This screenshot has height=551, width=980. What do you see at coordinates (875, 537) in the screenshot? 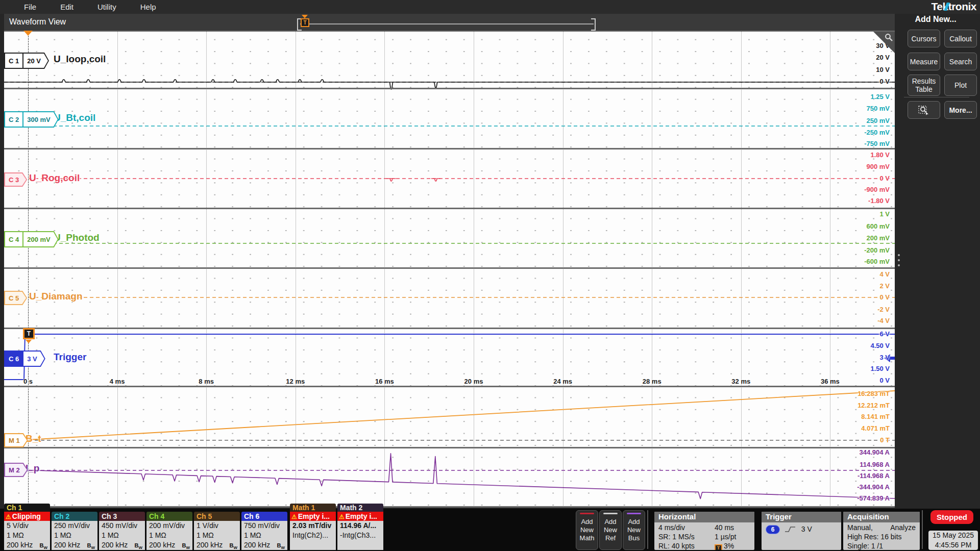
I see `acq-resolution: High Res: 16 bits` at bounding box center [875, 537].